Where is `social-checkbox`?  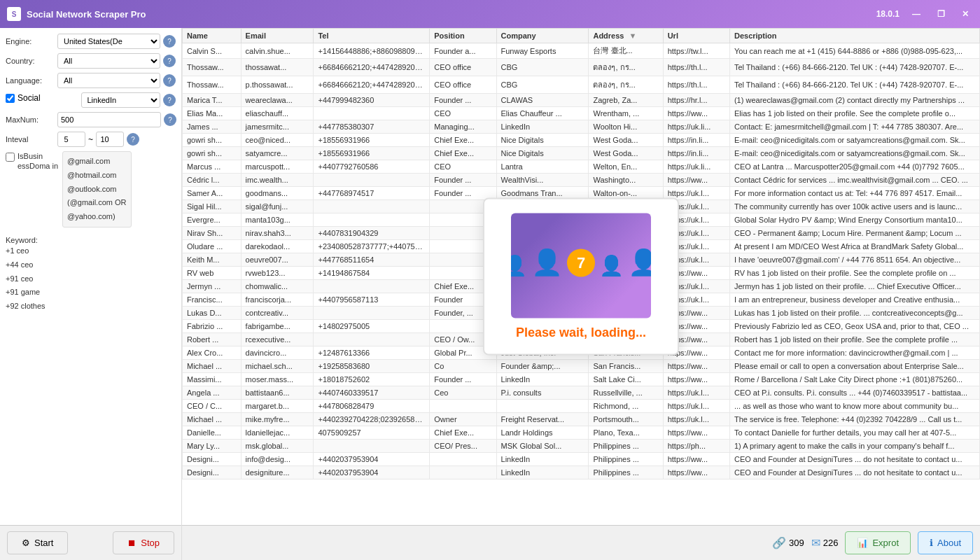 social-checkbox is located at coordinates (10, 98).